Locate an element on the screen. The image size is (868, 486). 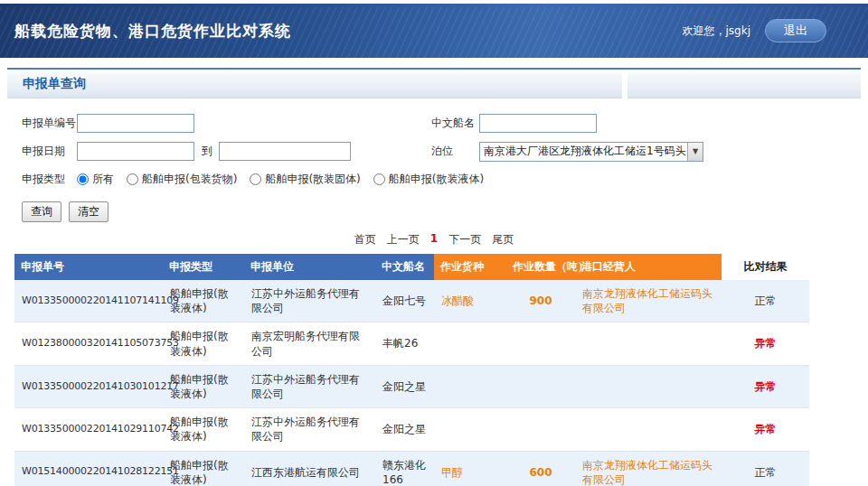
cell-qty: 600 is located at coordinates (541, 468).